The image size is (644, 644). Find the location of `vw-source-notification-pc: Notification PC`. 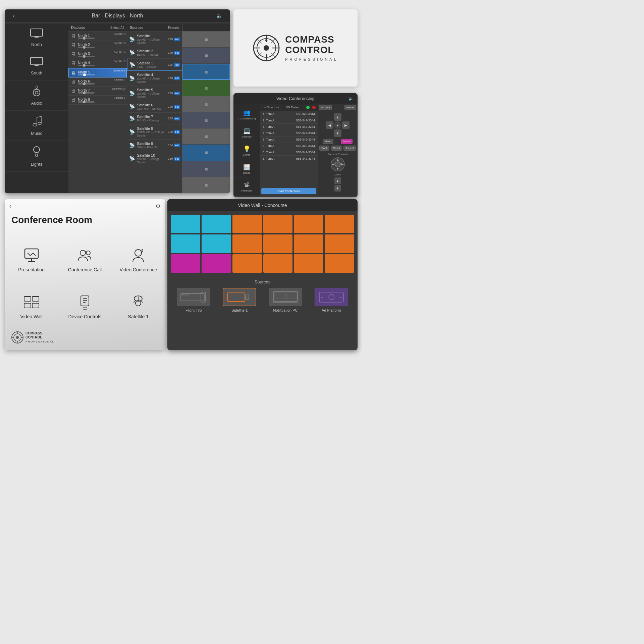

vw-source-notification-pc: Notification PC is located at coordinates (285, 300).